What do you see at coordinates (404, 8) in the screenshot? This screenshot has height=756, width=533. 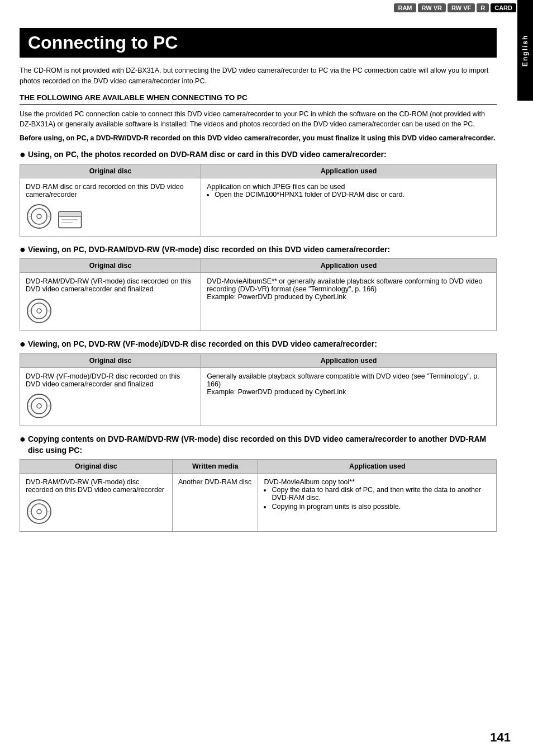 I see `badge-ram: RAM` at bounding box center [404, 8].